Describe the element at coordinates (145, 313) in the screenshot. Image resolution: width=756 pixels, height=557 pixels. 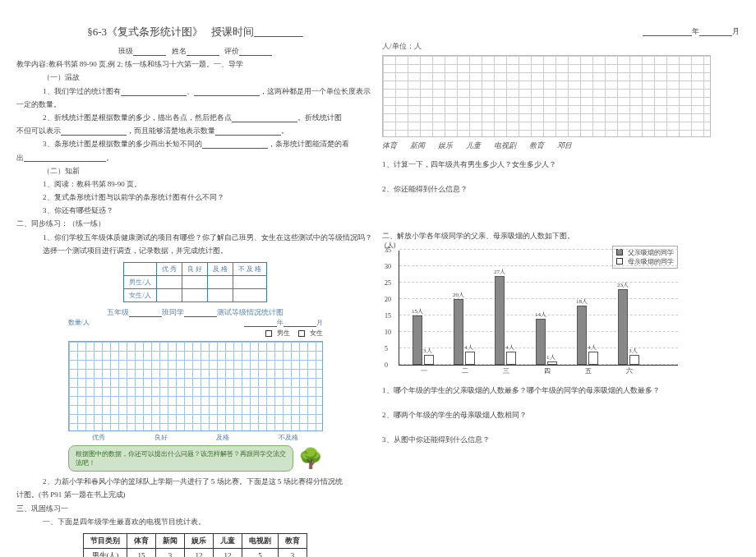
I see `cap-blank` at that location.